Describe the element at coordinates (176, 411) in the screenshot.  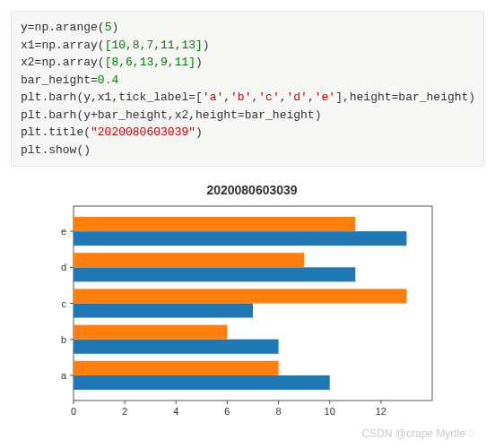
I see `x-tick-label: 4` at that location.